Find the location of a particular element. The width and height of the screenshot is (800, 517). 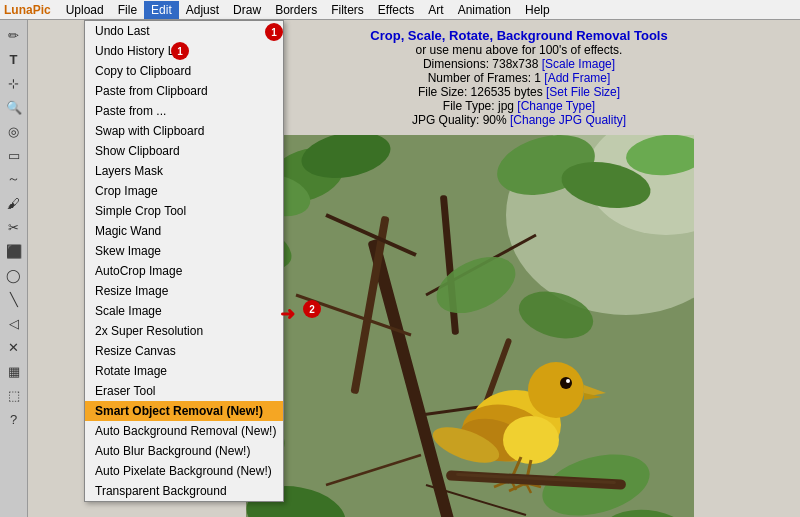

menu-eraser-tool: Eraser Tool is located at coordinates (184, 391).